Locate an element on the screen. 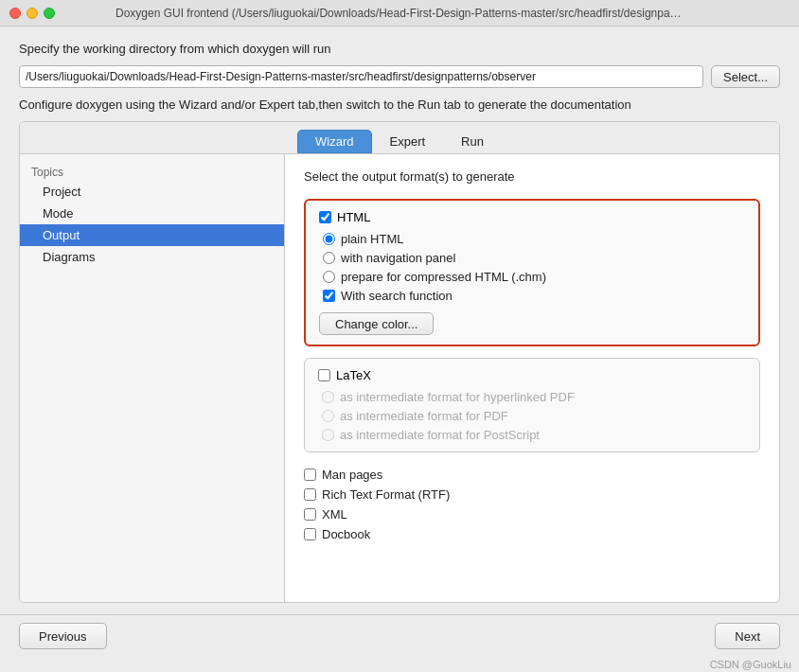 Image resolution: width=799 pixels, height=672 pixels. sidebar-item-mode: Mode is located at coordinates (151, 214).